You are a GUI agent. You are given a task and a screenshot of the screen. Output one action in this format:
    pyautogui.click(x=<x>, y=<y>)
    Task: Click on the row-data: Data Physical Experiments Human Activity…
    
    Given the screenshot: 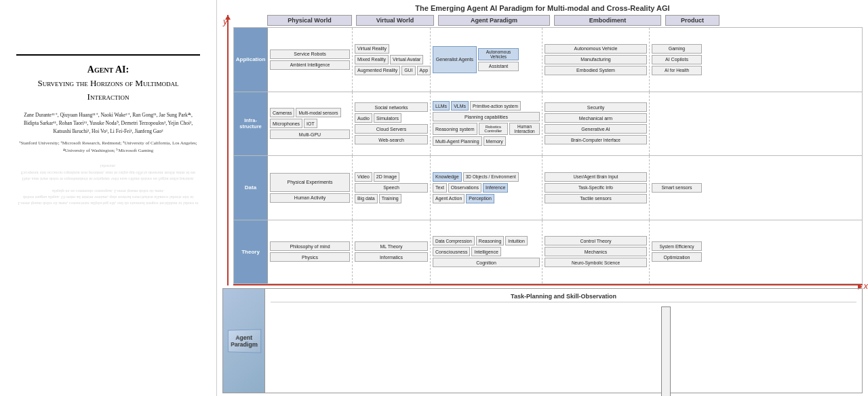 What is the action you would take?
    pyautogui.click(x=548, y=189)
    